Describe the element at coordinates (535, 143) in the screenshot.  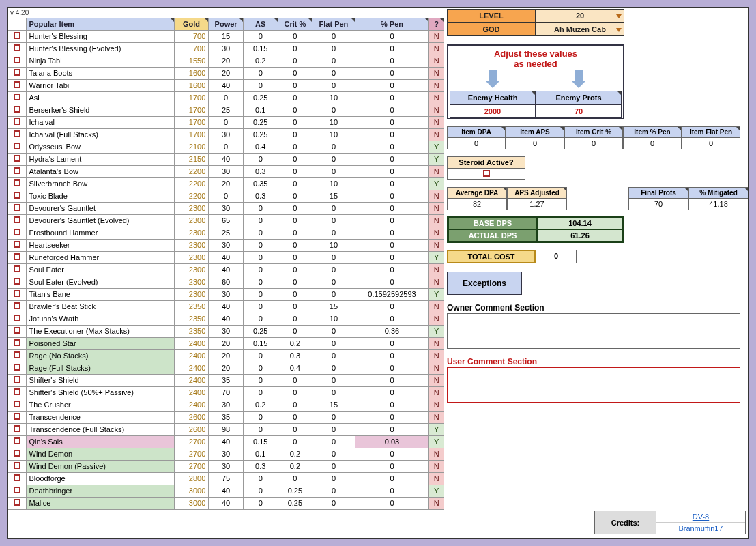
I see `item-aps-input: 0` at that location.